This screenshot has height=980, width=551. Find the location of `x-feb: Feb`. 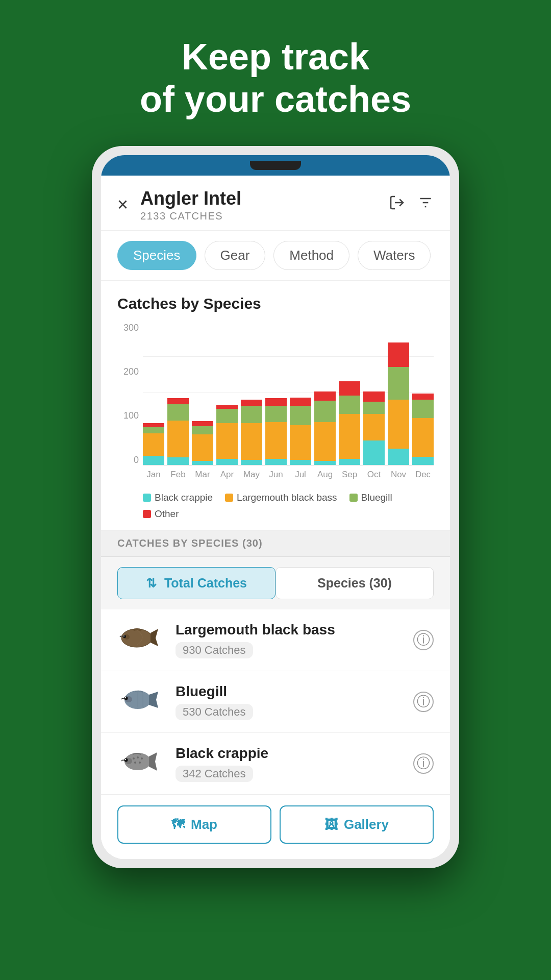

x-feb: Feb is located at coordinates (178, 476).